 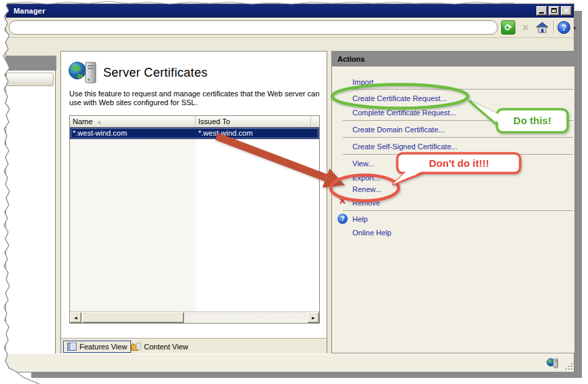 I want to click on stop-button-disabled: ✕, so click(x=526, y=28).